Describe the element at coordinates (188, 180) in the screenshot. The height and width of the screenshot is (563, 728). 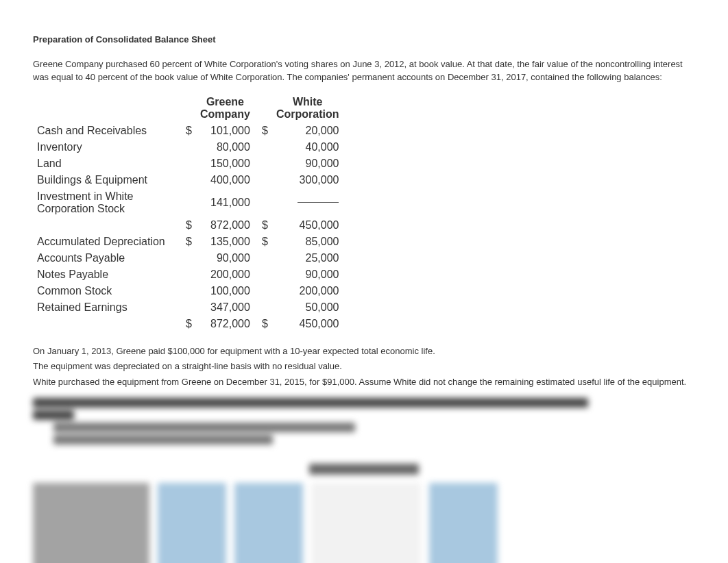
I see `table-row: Buildings & Equipment 400,000 300,000` at that location.